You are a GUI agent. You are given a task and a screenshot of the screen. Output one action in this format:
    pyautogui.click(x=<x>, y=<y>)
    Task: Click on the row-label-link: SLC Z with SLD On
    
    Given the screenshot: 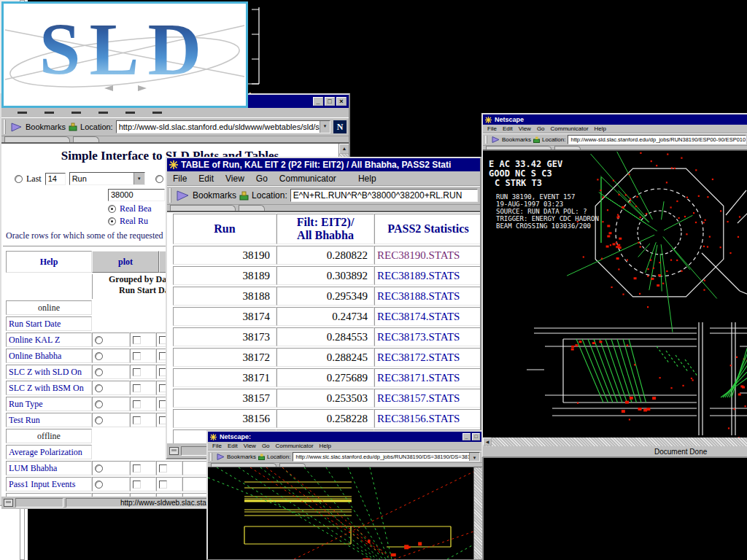 What is the action you would take?
    pyautogui.click(x=49, y=372)
    